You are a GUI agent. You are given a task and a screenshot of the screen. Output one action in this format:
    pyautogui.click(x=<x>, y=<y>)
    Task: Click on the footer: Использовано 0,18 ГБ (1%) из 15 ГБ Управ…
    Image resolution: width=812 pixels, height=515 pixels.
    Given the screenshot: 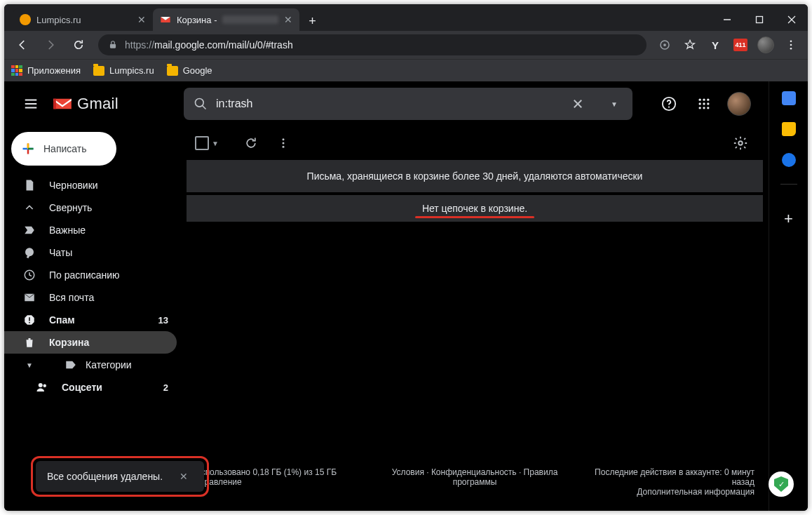 What is the action you would take?
    pyautogui.click(x=475, y=482)
    